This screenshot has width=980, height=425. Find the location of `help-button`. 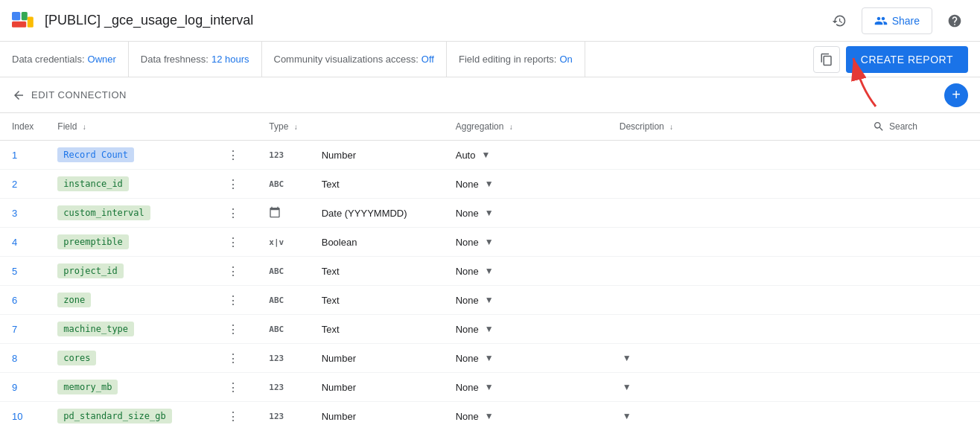

help-button is located at coordinates (955, 21).